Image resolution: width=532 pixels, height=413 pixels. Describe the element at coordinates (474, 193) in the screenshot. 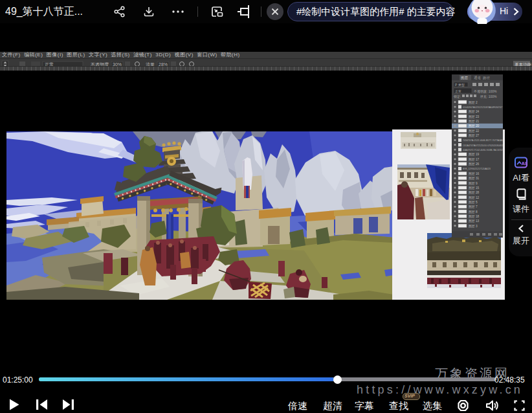

I see `svg-text: 图层 28` at that location.